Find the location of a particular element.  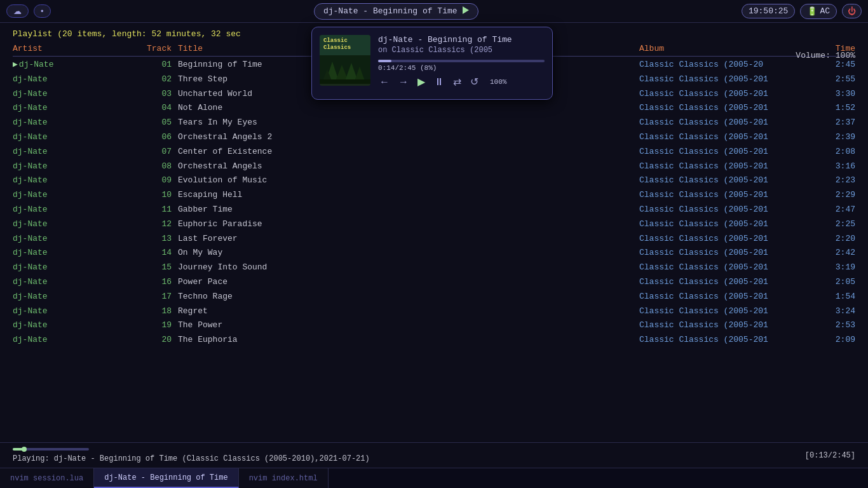

repeat-button: ↺ is located at coordinates (474, 81).